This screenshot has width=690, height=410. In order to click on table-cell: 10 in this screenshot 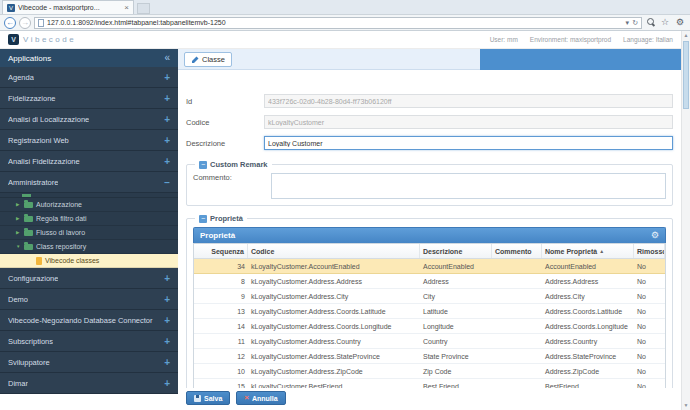, I will do `click(221, 371)`.